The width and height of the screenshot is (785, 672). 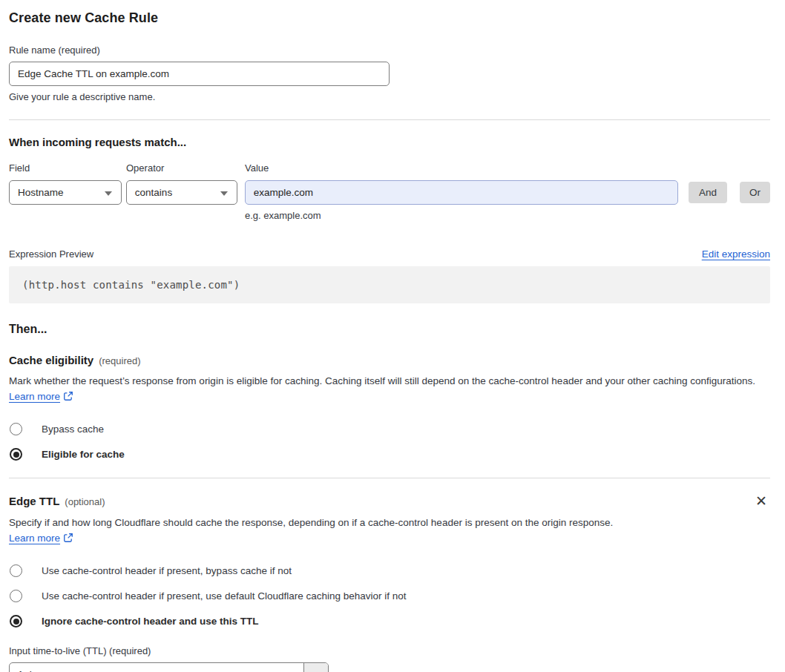 What do you see at coordinates (65, 193) in the screenshot?
I see `field-select: Hostname` at bounding box center [65, 193].